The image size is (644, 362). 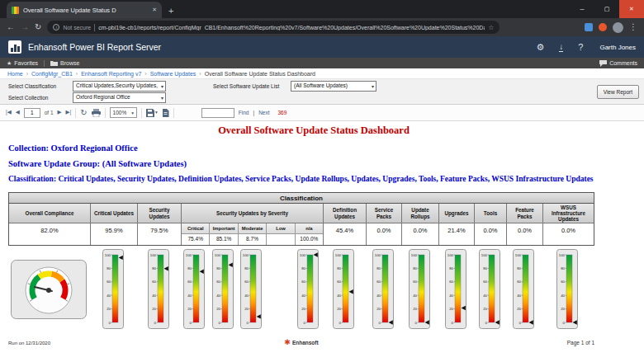 What do you see at coordinates (301, 343) in the screenshot?
I see `report-footer: Run on 12/31/2020 ✱ Enhansoft Page 1 of …` at bounding box center [301, 343].